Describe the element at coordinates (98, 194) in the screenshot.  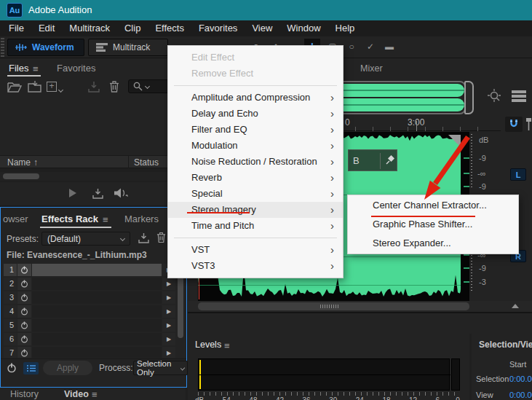
I see `loop-preview-icon` at that location.